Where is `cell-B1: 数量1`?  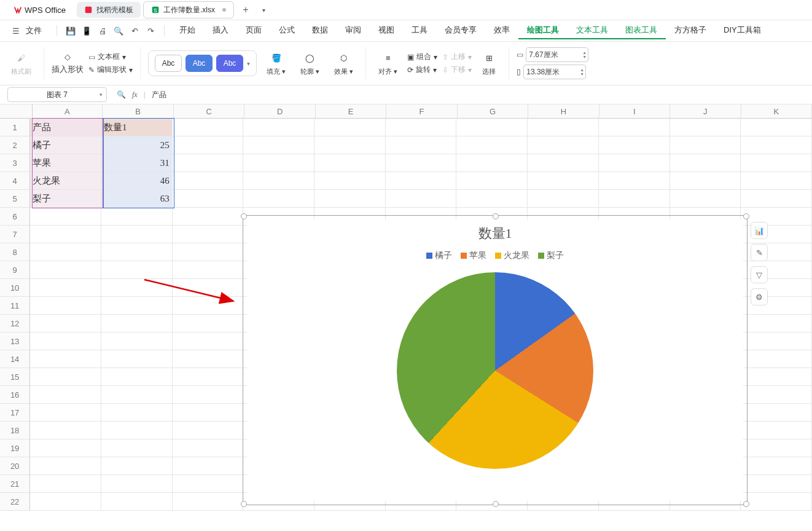 cell-B1: 数量1 is located at coordinates (137, 128).